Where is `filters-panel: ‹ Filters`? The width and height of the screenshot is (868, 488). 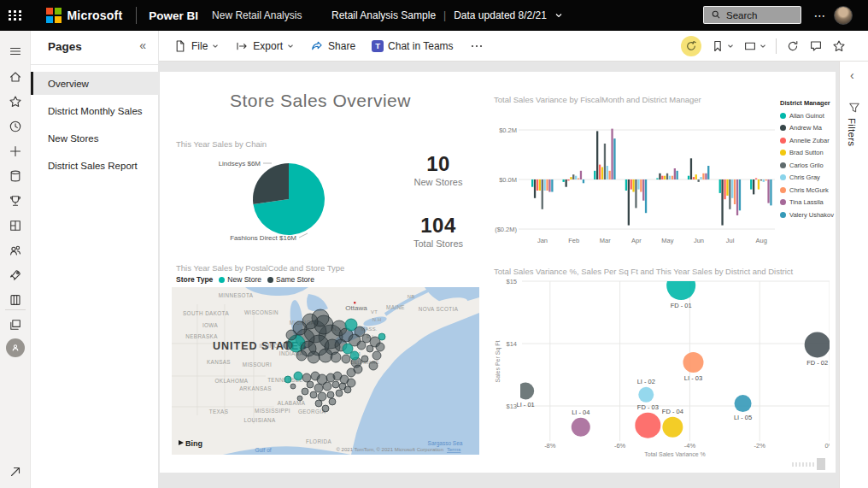
filters-panel: ‹ Filters is located at coordinates (853, 275).